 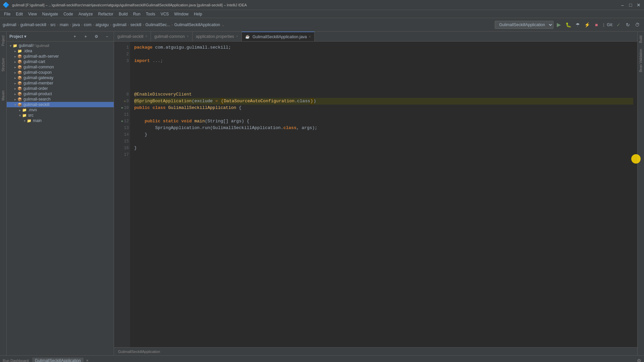 I want to click on minimize-button: –, so click(x=623, y=5).